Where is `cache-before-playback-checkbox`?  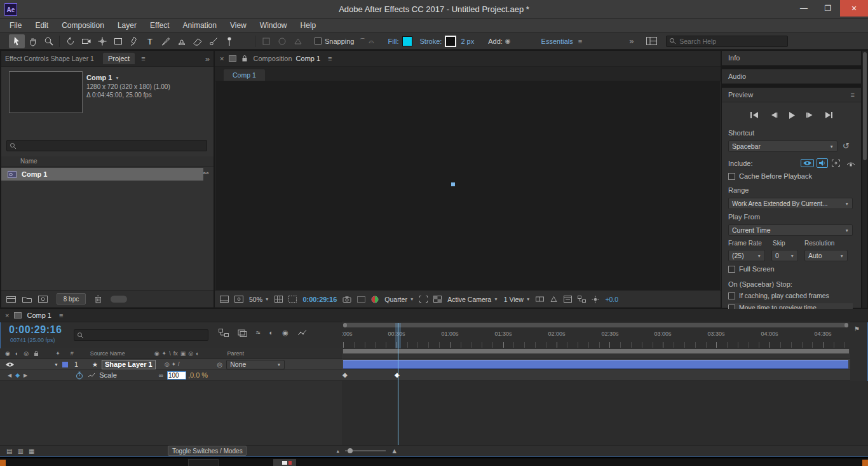 cache-before-playback-checkbox is located at coordinates (732, 177).